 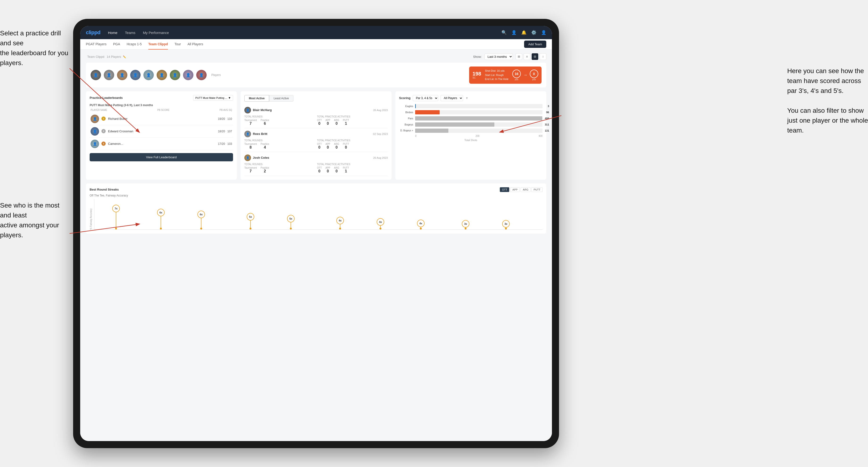 What do you see at coordinates (230, 131) in the screenshot?
I see `lb-avg-2: 107` at bounding box center [230, 131].